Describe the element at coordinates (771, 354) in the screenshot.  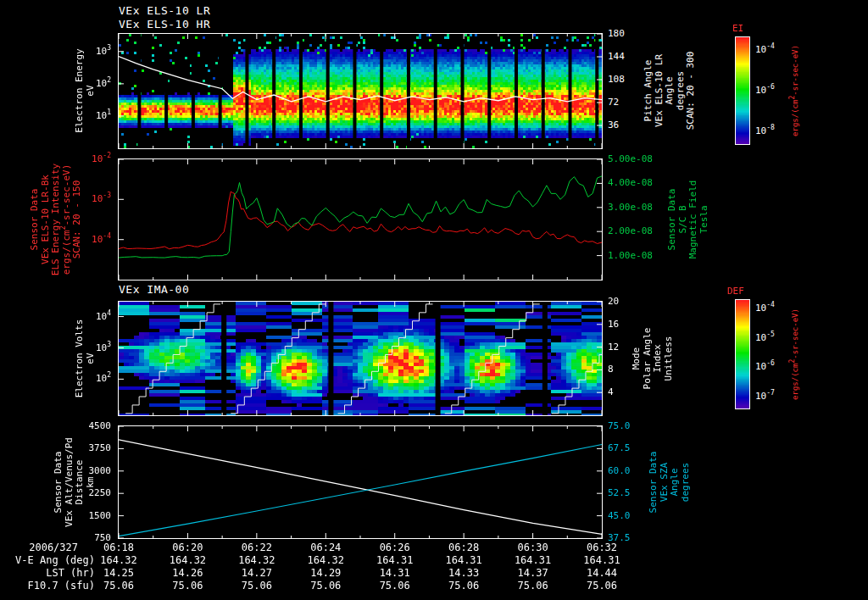
I see `ima-colorbar-ticks: 10-410-510-610-7` at that location.